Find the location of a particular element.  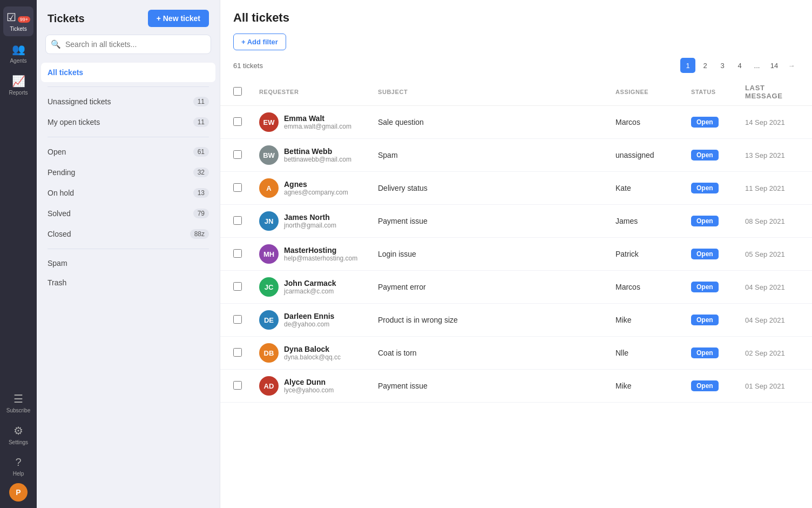

nav-item-spam: Spam is located at coordinates (128, 263).